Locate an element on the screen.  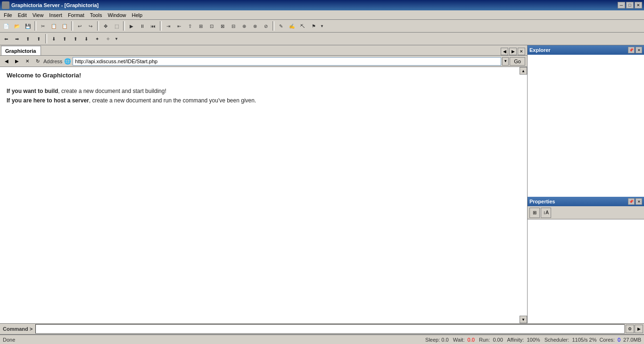
menu-view: View is located at coordinates (38, 15).